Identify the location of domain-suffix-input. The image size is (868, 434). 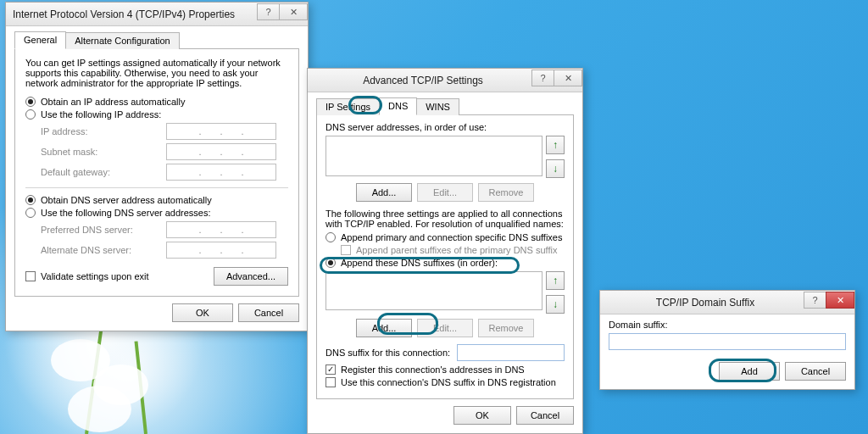
(727, 342).